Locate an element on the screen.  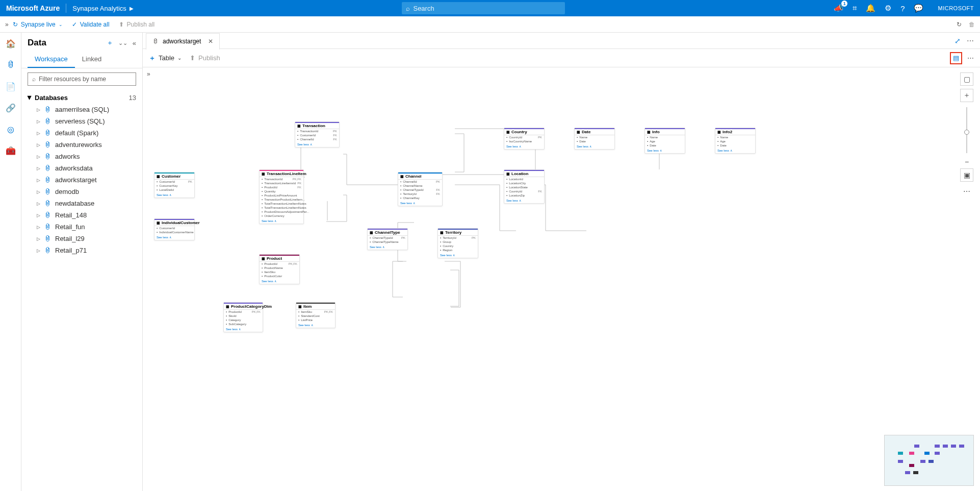
entity-header: ▦Item is located at coordinates (316, 307).